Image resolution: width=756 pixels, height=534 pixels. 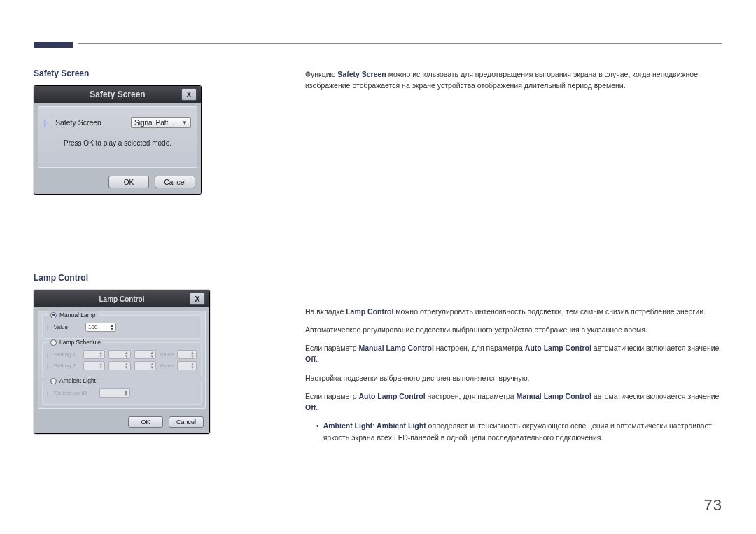 I want to click on ambient-light-radio, so click(x=53, y=381).